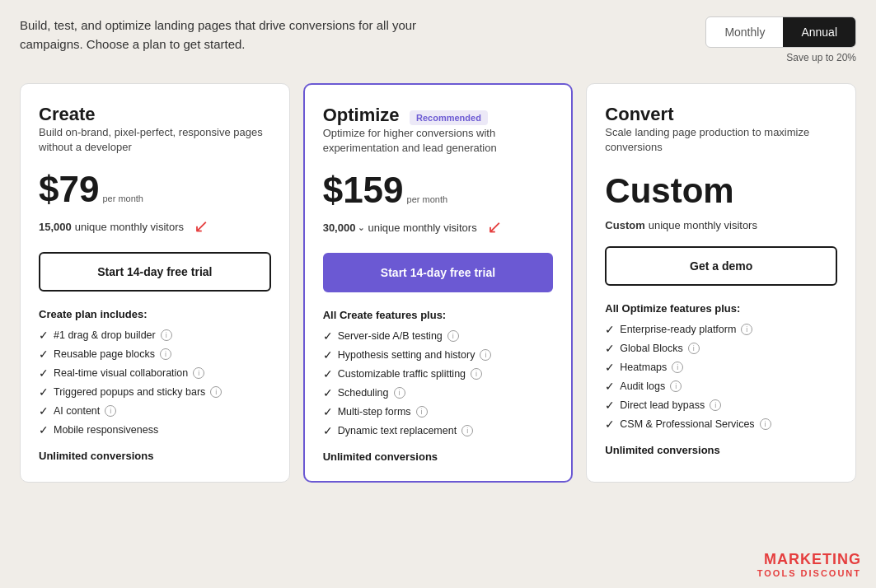  I want to click on unlimited-text: Unlimited conversions, so click(438, 456).